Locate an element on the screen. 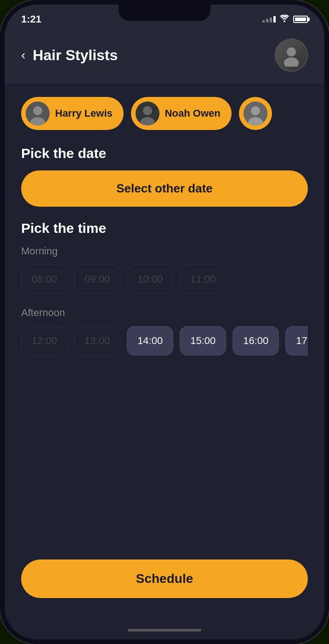 Image resolution: width=329 pixels, height=644 pixels. time-slot-1000: 10:00 is located at coordinates (150, 279).